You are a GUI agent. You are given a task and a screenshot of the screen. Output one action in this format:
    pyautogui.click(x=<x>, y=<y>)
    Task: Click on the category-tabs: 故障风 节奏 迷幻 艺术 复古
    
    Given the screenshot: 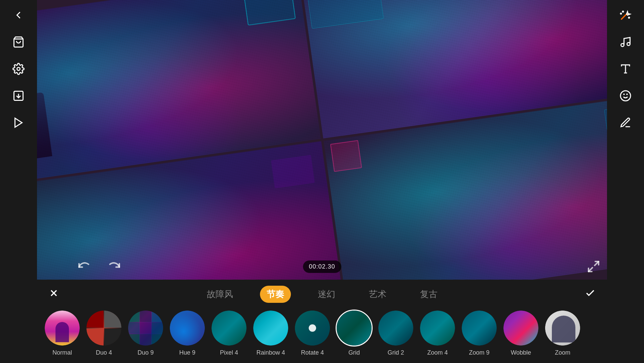 What is the action you would take?
    pyautogui.click(x=322, y=293)
    